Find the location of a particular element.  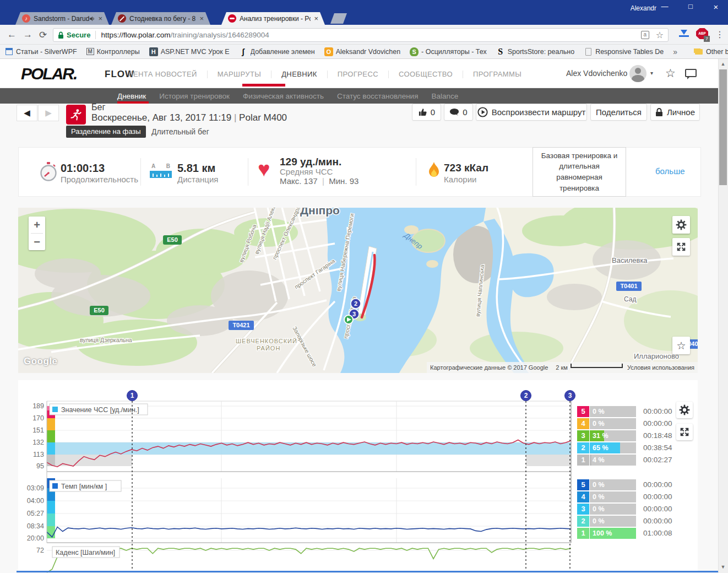

subnav-history: История тренировок is located at coordinates (194, 96).